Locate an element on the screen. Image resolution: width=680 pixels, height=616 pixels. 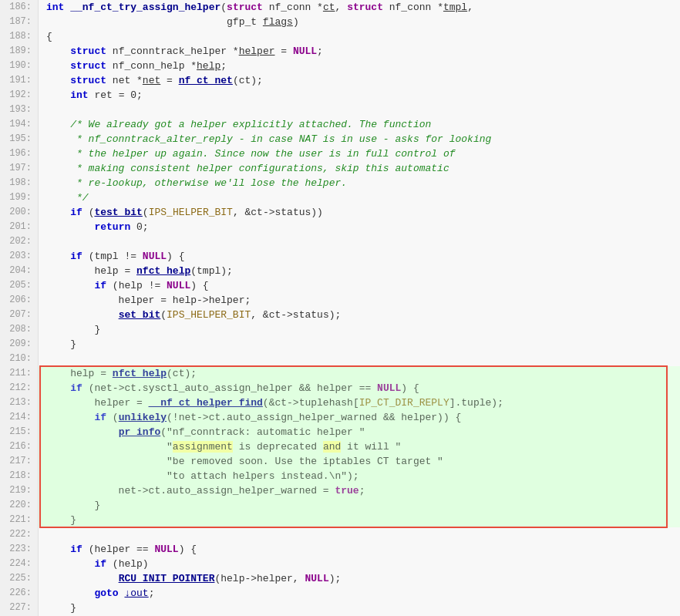
code-line: 206: helper = help->helper; is located at coordinates (340, 301).